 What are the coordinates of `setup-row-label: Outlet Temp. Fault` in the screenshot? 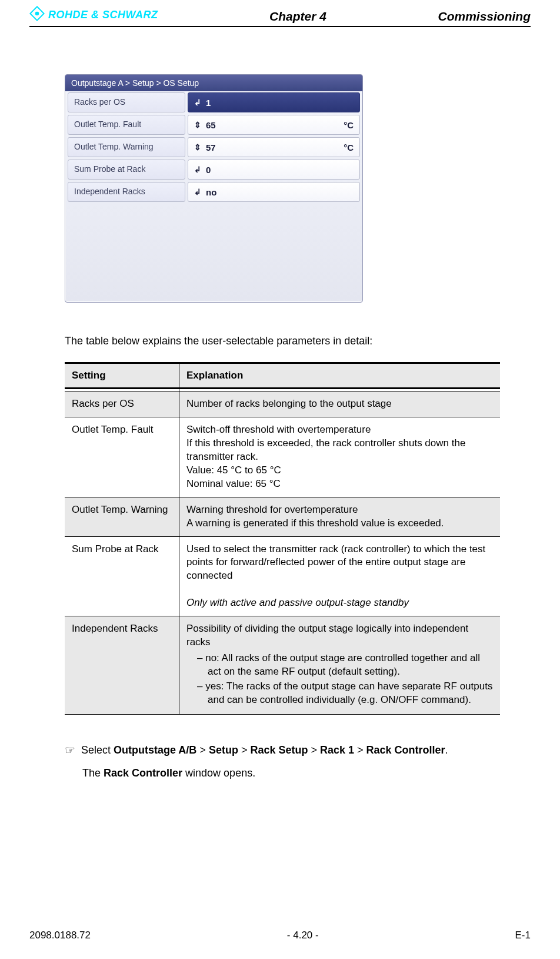 It's located at (126, 125).